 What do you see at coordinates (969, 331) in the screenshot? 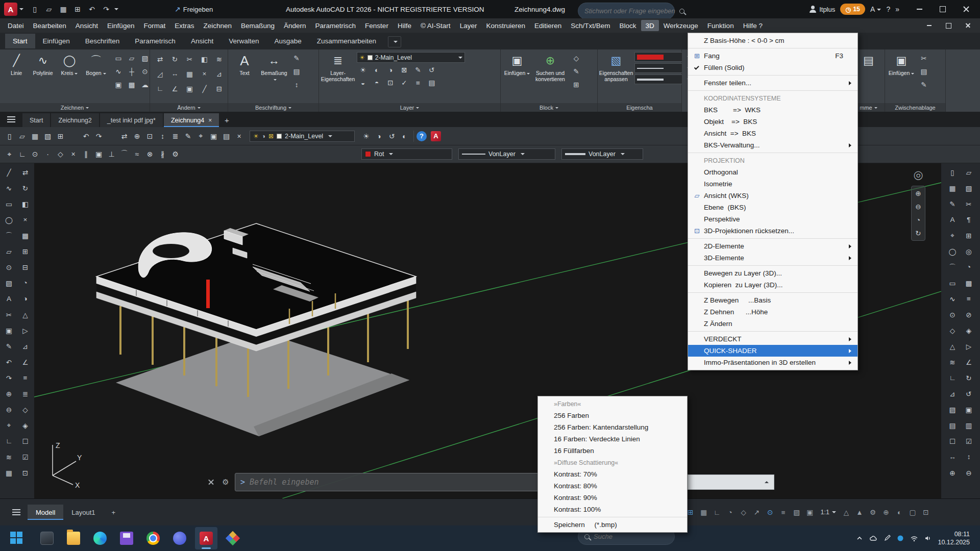
I see `gem-icon: ◈` at bounding box center [969, 331].